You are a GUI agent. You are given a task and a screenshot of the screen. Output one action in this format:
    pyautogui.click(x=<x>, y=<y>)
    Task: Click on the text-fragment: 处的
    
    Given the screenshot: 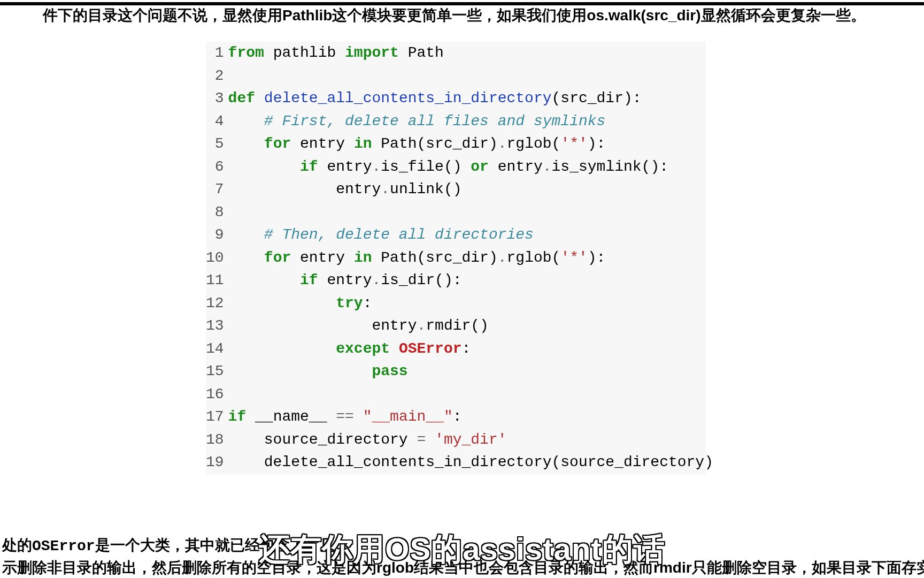 What is the action you would take?
    pyautogui.click(x=17, y=545)
    